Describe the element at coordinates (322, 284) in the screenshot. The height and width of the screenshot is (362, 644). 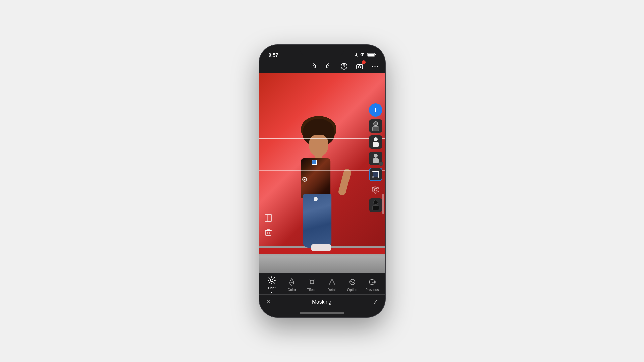
I see `bottom-toolbar: Light Color` at that location.